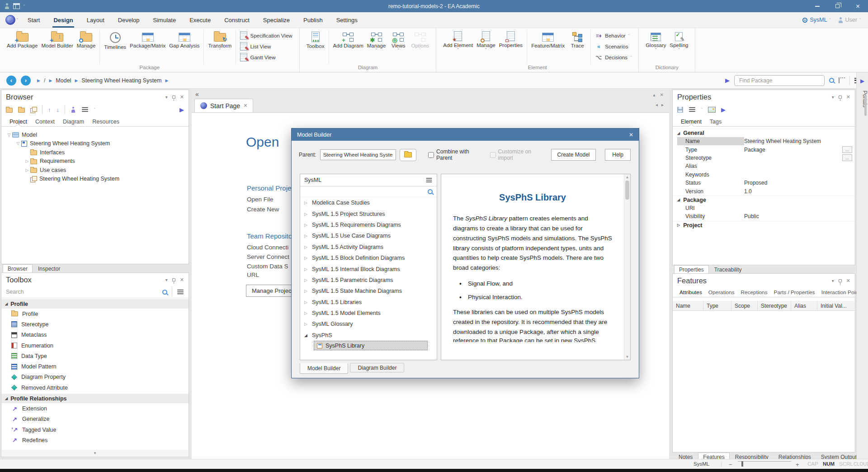 Image resolution: width=868 pixels, height=472 pixels. Describe the element at coordinates (627, 267) in the screenshot. I see `scrollbar: ▲ ▼` at that location.